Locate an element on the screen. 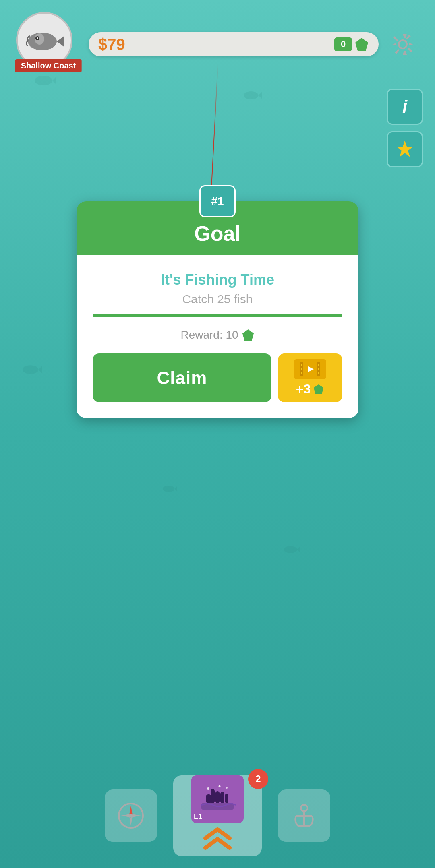 This screenshot has height=868, width=435. gem-count: 0 is located at coordinates (352, 44).